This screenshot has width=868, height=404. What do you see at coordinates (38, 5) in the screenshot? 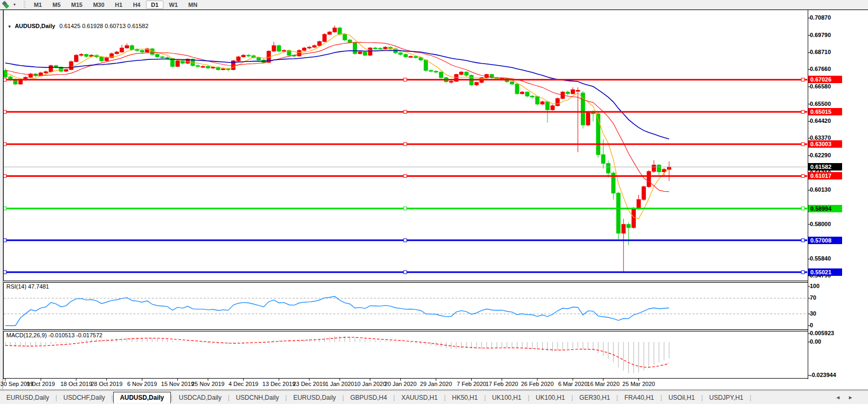
I see `timeframe-button-m1: M1` at bounding box center [38, 5].